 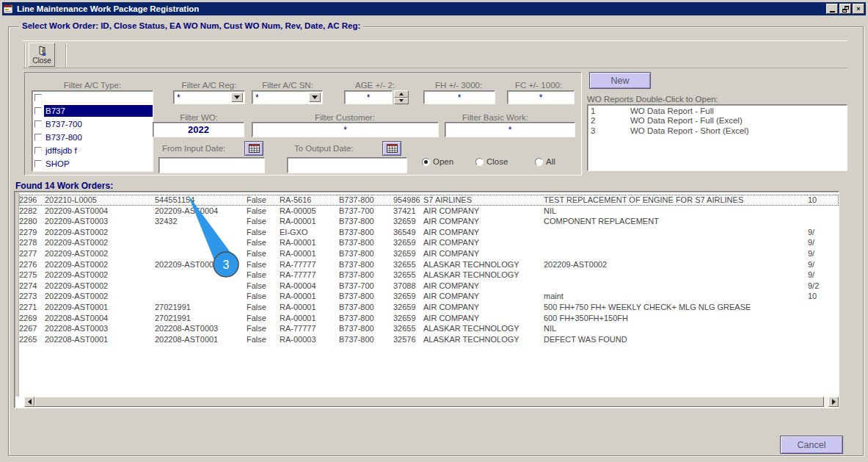 I want to click on ac-type-listbox: B737B737-700B737-800jdffsjdb fSHOP, so click(x=92, y=131).